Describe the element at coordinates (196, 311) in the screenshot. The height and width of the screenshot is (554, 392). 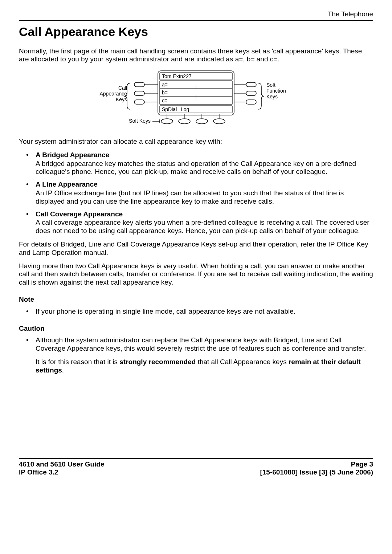
I see `note-list: If your phone is operating in single lin…` at that location.